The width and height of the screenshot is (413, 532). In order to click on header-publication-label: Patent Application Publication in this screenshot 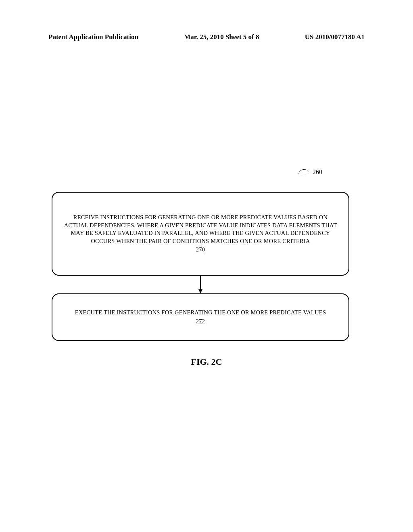, I will do `click(94, 37)`.